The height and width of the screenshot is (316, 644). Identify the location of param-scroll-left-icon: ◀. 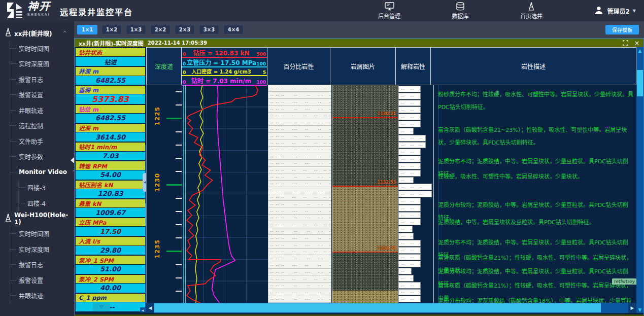
(143, 310).